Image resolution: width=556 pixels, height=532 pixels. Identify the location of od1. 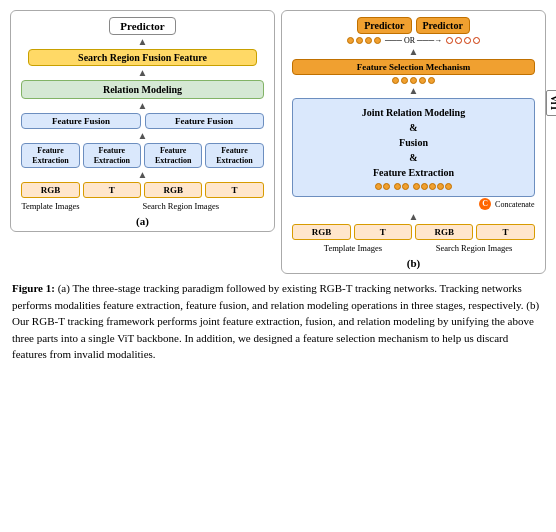
(350, 40).